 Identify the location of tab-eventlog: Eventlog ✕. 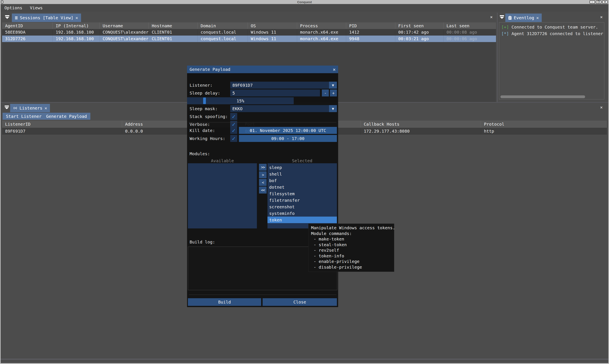
(524, 18).